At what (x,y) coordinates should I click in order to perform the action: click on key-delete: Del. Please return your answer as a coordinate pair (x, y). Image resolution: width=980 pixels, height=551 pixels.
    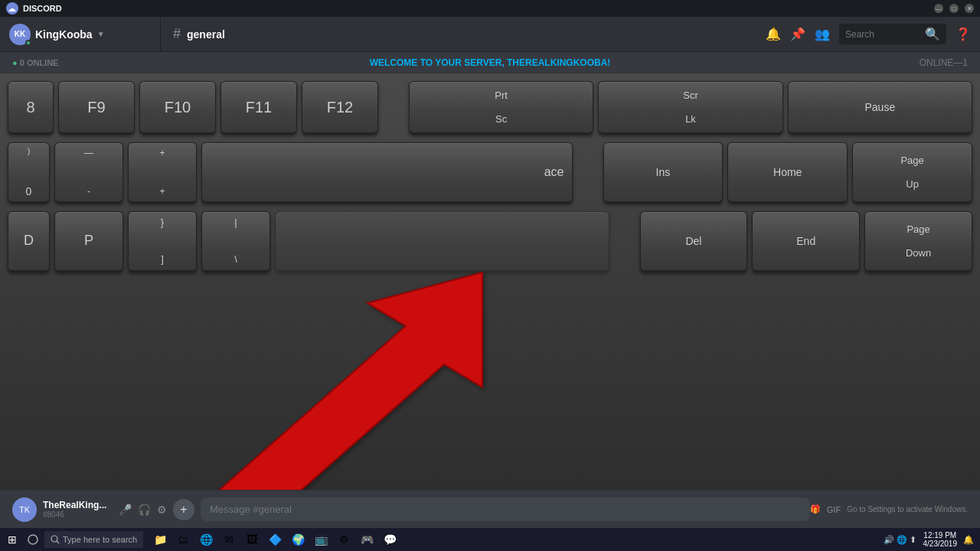
    Looking at the image, I should click on (694, 242).